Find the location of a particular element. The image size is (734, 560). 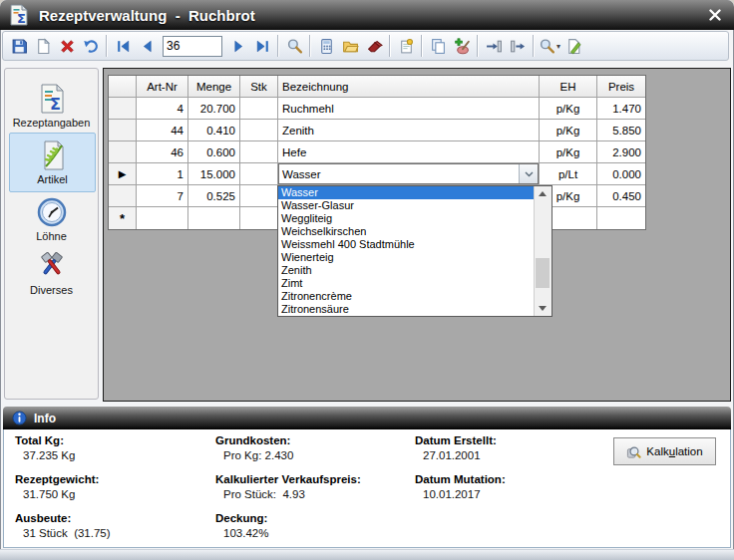

scroll-up-icon is located at coordinates (543, 193).